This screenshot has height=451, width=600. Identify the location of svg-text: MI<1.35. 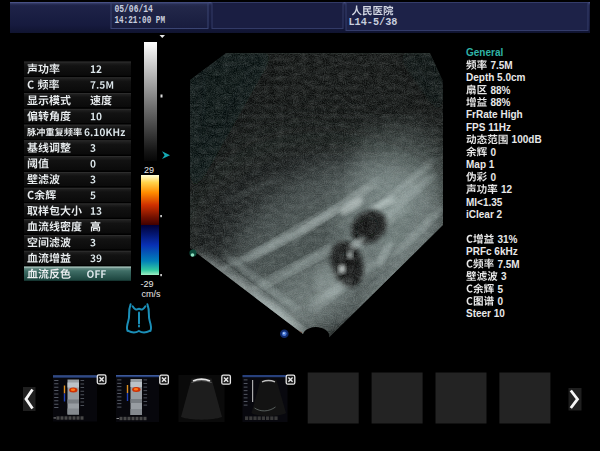
(484, 202).